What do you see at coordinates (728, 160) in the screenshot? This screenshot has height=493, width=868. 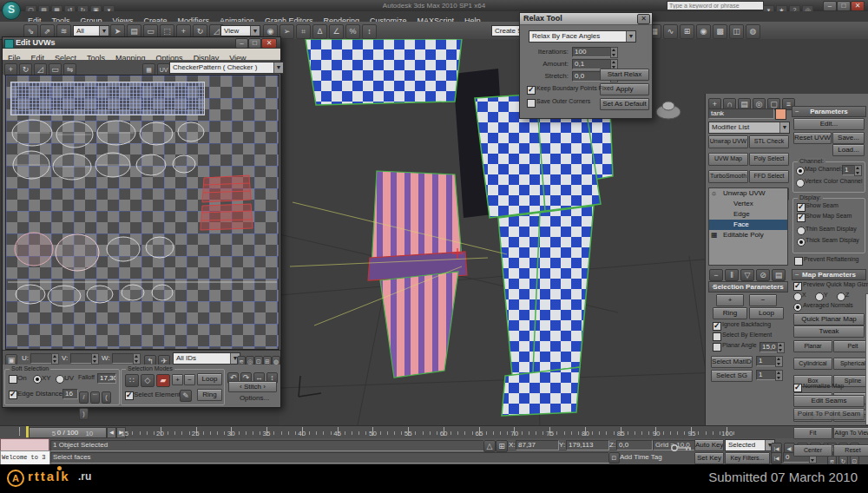 I see `modifier-set-button: UVW Map` at bounding box center [728, 160].